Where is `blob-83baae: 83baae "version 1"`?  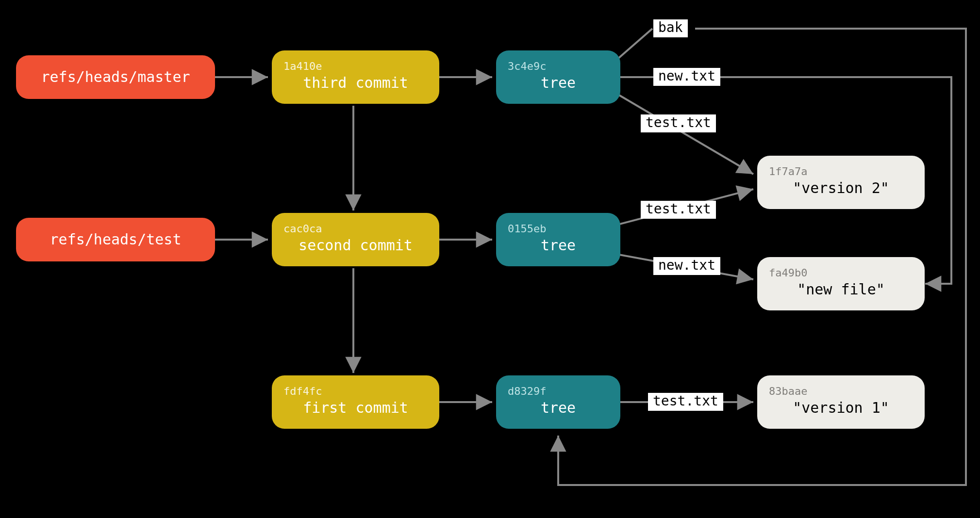 blob-83baae: 83baae "version 1" is located at coordinates (841, 402).